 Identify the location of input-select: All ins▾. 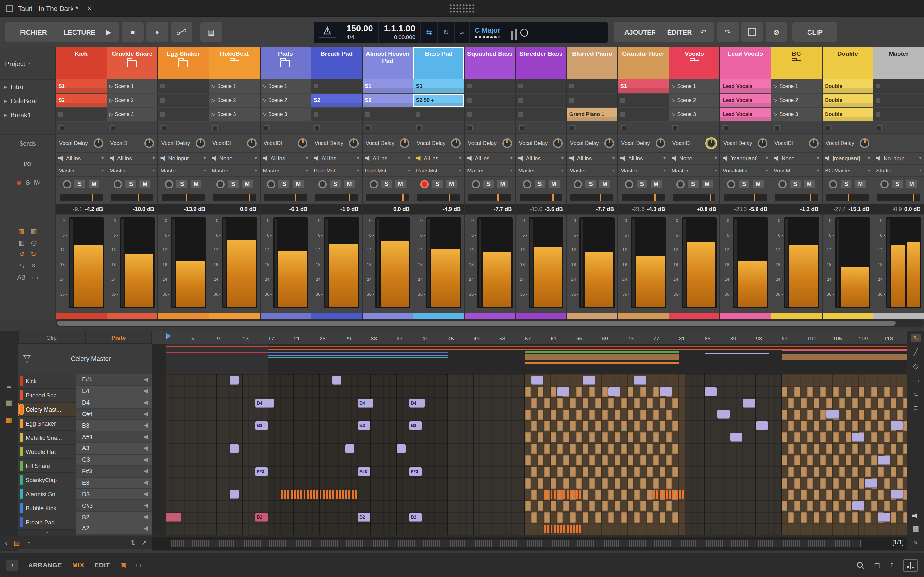
(541, 159).